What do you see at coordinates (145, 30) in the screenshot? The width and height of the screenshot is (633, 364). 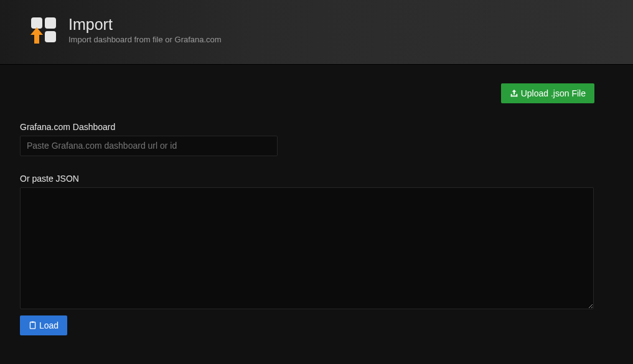 I see `header-text: Import Import dashboard from file or Gra…` at bounding box center [145, 30].